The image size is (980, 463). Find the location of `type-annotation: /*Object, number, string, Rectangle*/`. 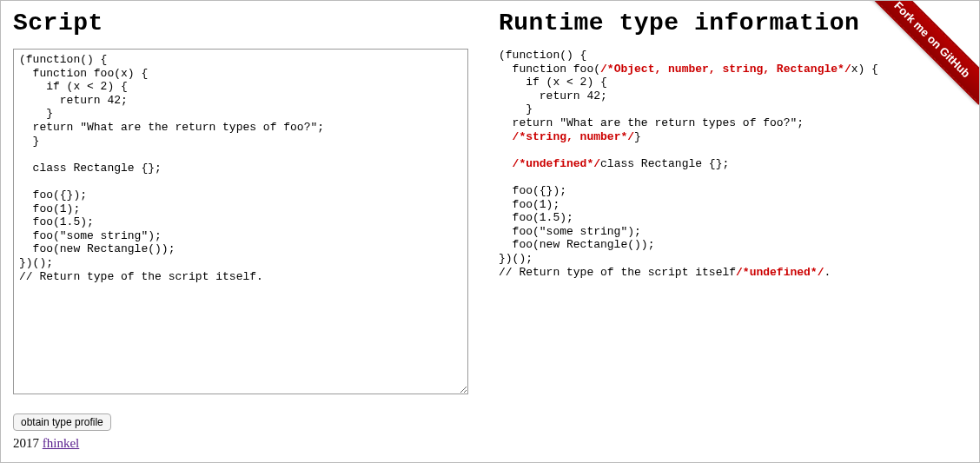

type-annotation: /*Object, number, string, Rectangle*/ is located at coordinates (726, 69).